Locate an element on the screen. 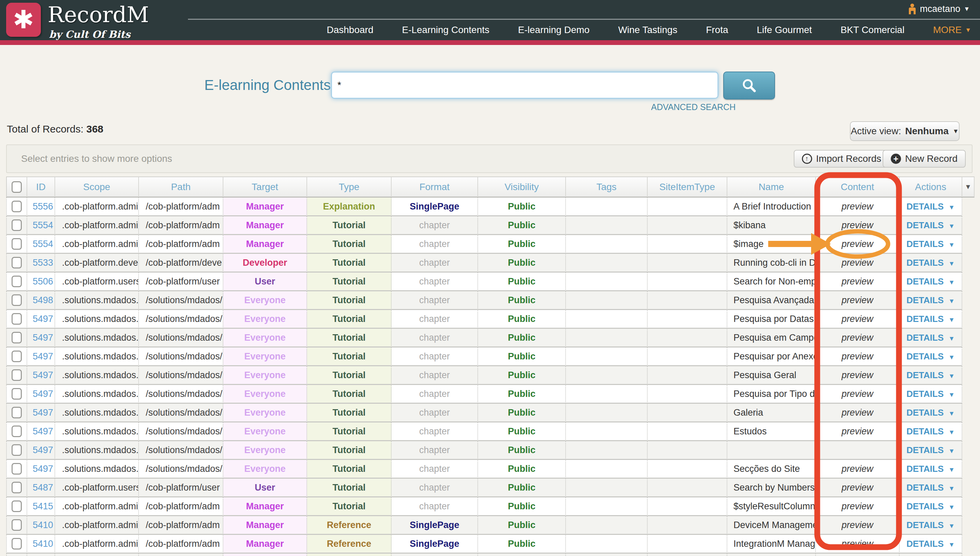  column-header-scope: Scope is located at coordinates (97, 187).